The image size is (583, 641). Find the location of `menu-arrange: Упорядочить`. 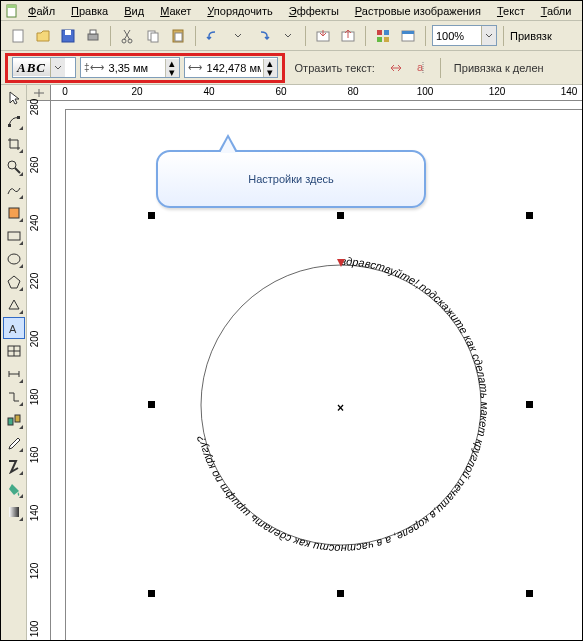

menu-arrange: Упорядочить is located at coordinates (240, 11).